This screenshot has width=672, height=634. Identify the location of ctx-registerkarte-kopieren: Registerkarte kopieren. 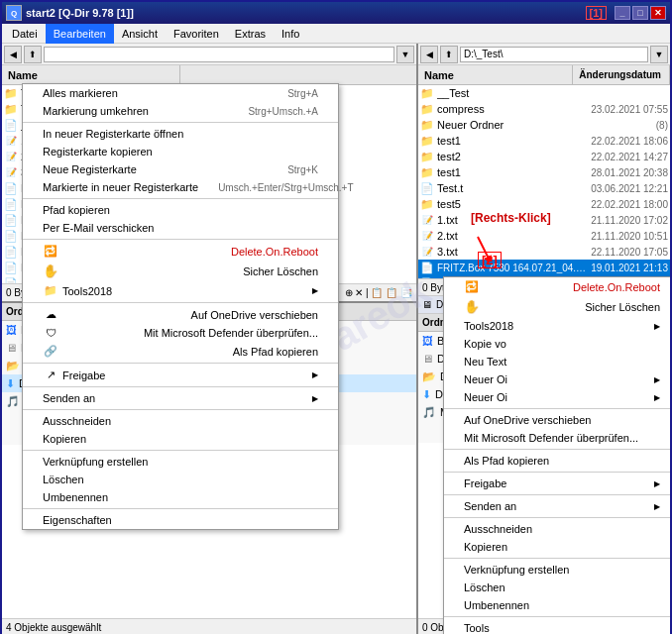
(180, 152).